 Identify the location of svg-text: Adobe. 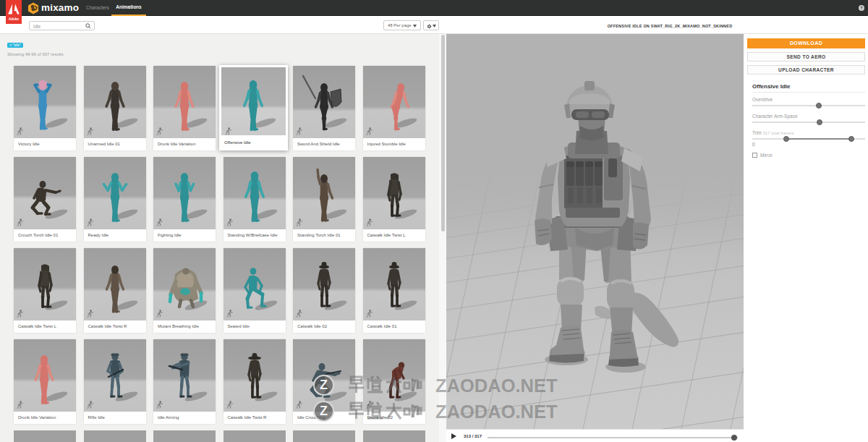
(14, 19).